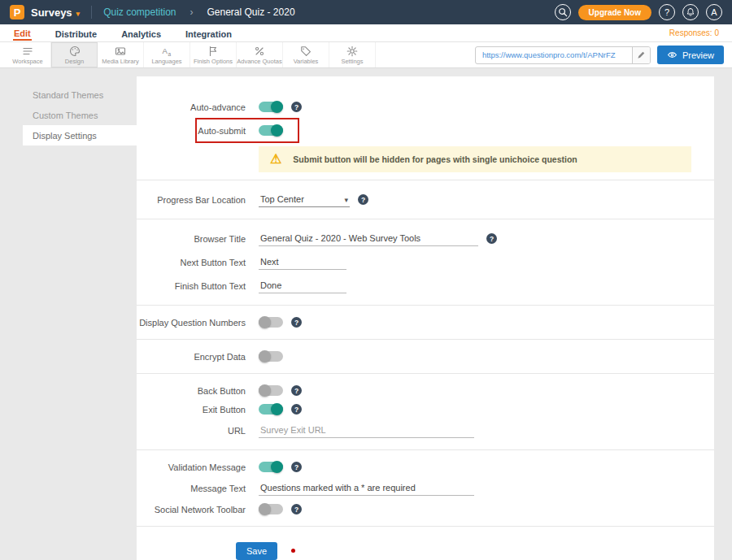  Describe the element at coordinates (91, 12) in the screenshot. I see `topbar-divider` at that location.